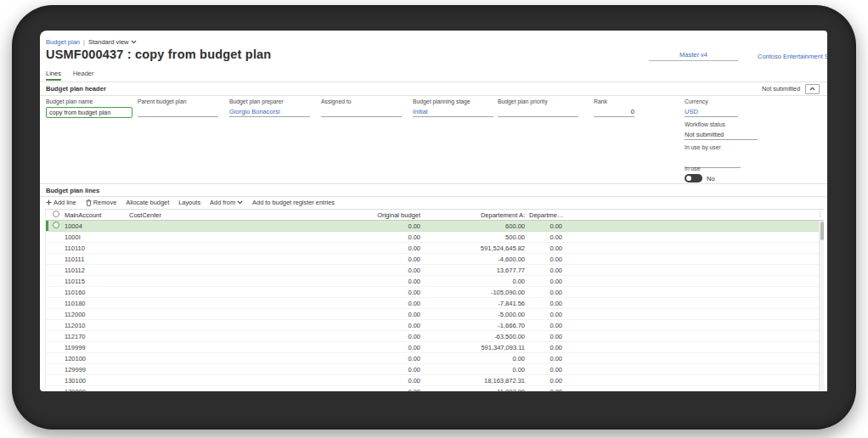 The image size is (868, 438). I want to click on layouts-button: Layouts, so click(189, 202).